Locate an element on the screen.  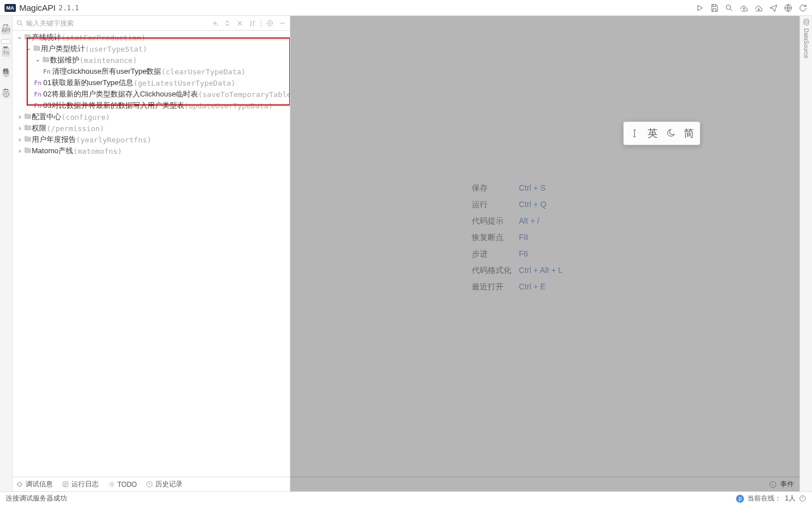
sort-icon is located at coordinates (252, 23).